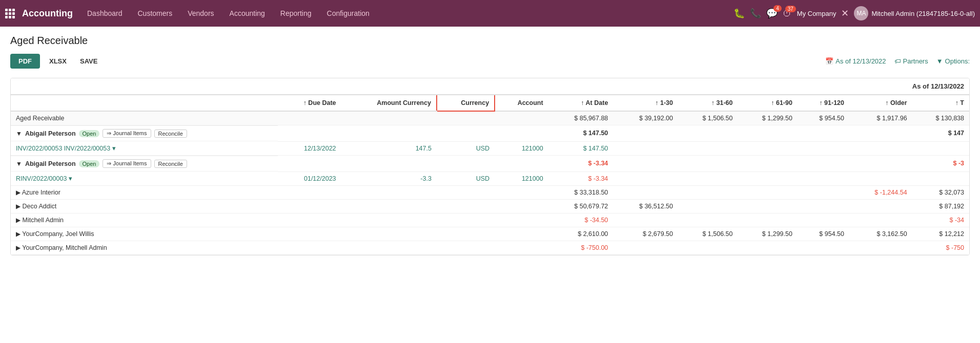  What do you see at coordinates (581, 192) in the screenshot?
I see `azure-at-date: $ 33,318.50` at bounding box center [581, 192].